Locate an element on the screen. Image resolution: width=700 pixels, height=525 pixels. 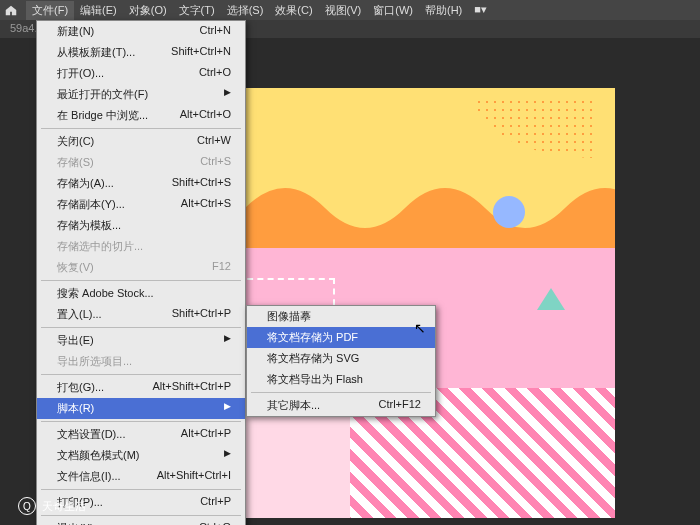
file-menu-item-7: 存储(S)Ctrl+S is located at coordinates (141, 162).